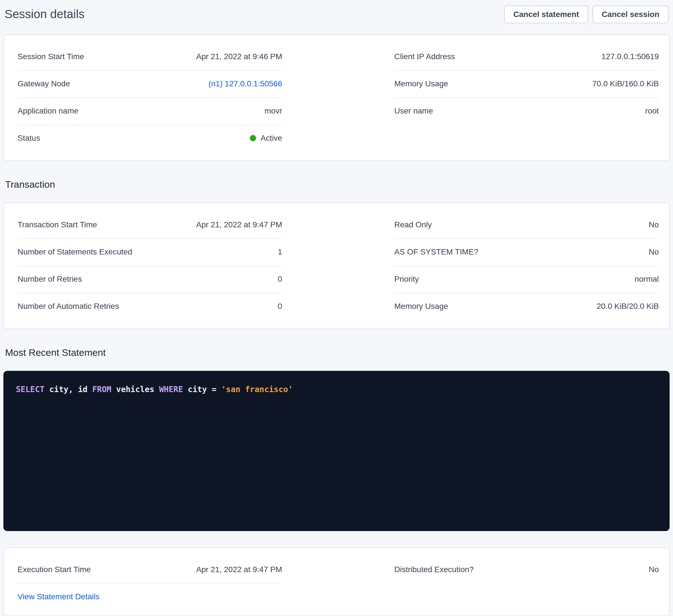  I want to click on sql-token: 'san francisco', so click(257, 389).